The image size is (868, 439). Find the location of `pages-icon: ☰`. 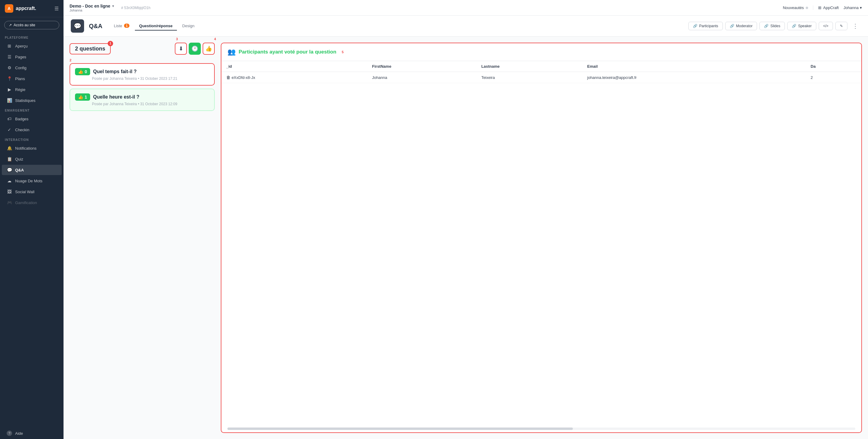

pages-icon: ☰ is located at coordinates (9, 57).